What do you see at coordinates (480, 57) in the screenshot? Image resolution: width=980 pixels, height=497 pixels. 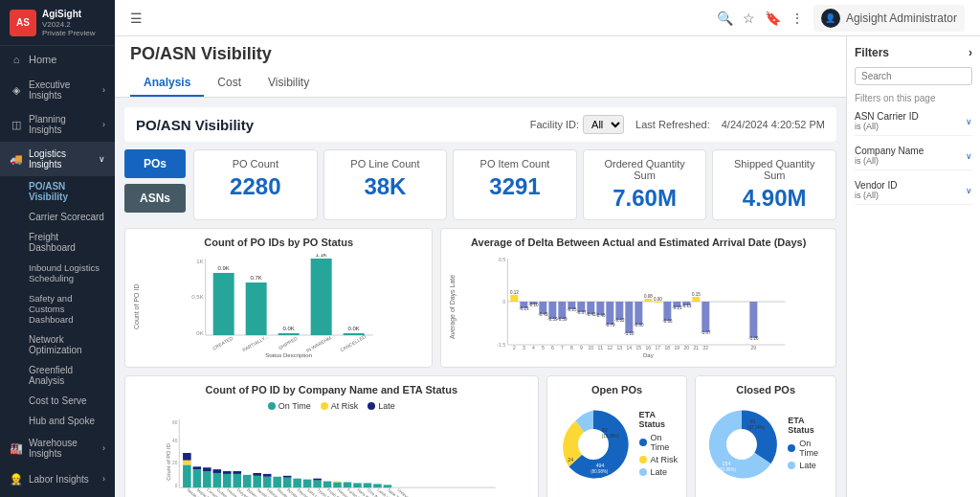 I see `page-title: PO/ASN Visibility` at bounding box center [480, 57].